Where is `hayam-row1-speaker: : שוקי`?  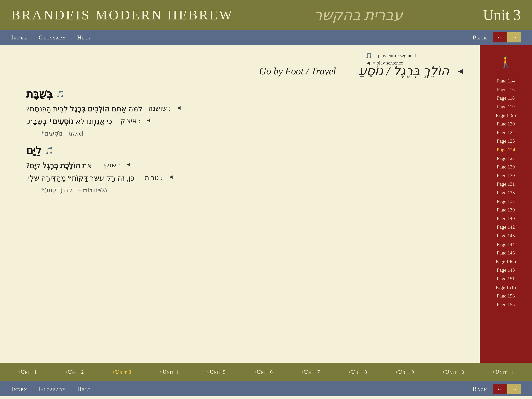
hayam-row1-speaker: : שוקי is located at coordinates (109, 165).